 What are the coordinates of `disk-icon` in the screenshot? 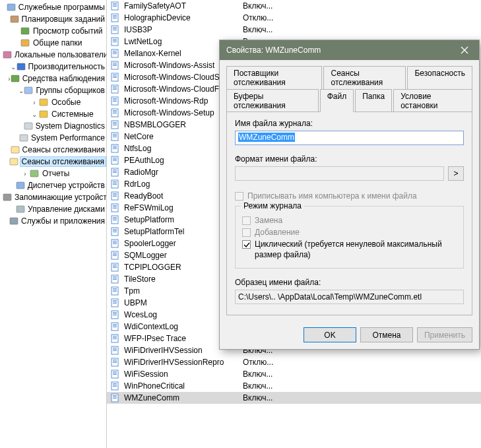 It's located at (20, 209).